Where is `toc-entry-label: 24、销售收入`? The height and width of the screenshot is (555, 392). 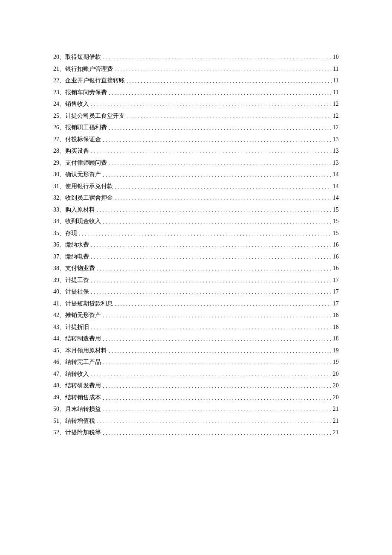 toc-entry-label: 24、销售收入 is located at coordinates (71, 104).